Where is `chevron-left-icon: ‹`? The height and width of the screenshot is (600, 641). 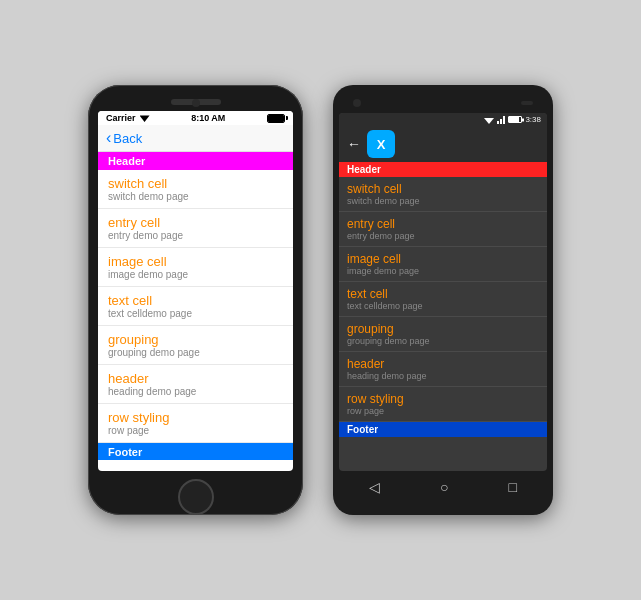 chevron-left-icon: ‹ is located at coordinates (108, 138).